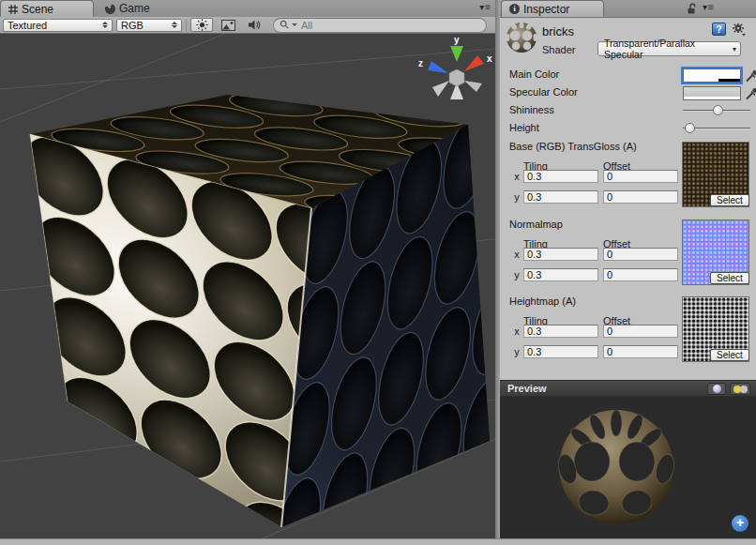  What do you see at coordinates (628, 257) in the screenshot?
I see `texture-section-normalmap: Normalmap Tiling Offset x y Select` at bounding box center [628, 257].